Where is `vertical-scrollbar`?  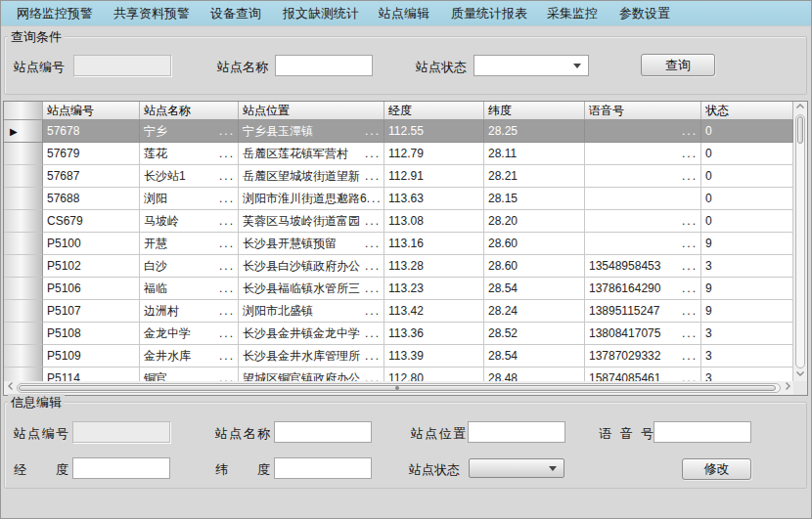 vertical-scrollbar is located at coordinates (800, 241).